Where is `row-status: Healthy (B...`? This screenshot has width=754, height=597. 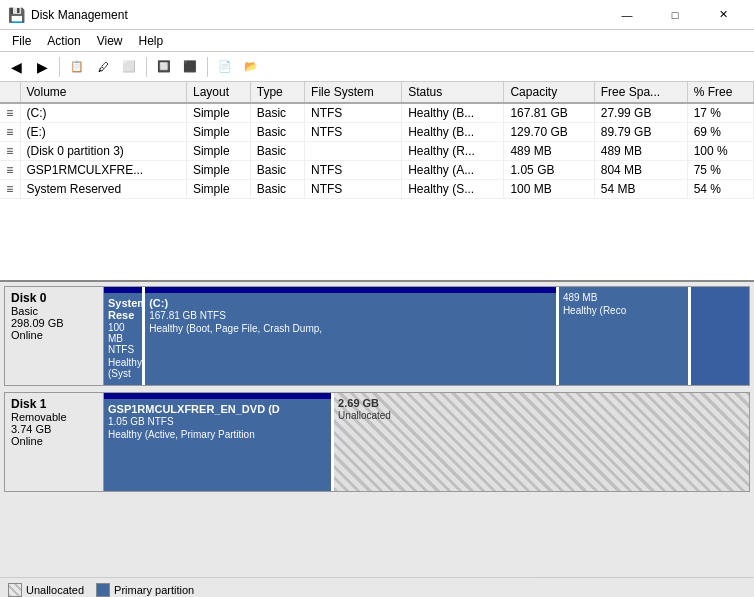
row-status: Healthy (B... is located at coordinates (453, 132).